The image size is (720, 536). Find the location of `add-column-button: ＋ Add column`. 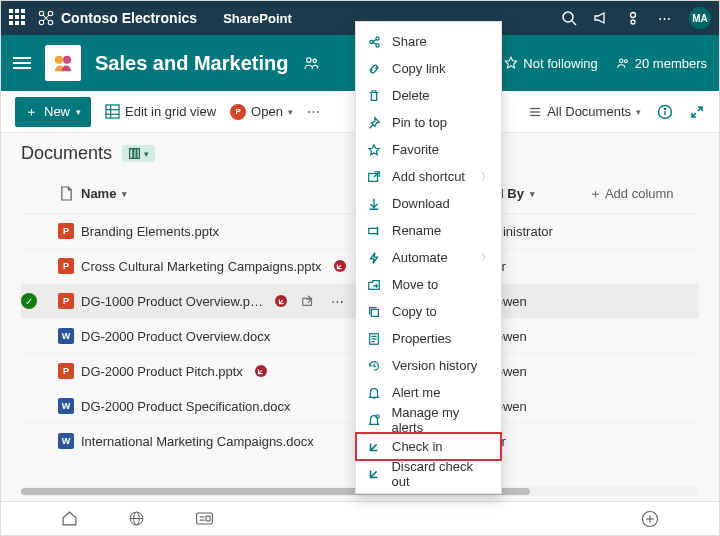

add-column-button: ＋ Add column is located at coordinates (644, 194).